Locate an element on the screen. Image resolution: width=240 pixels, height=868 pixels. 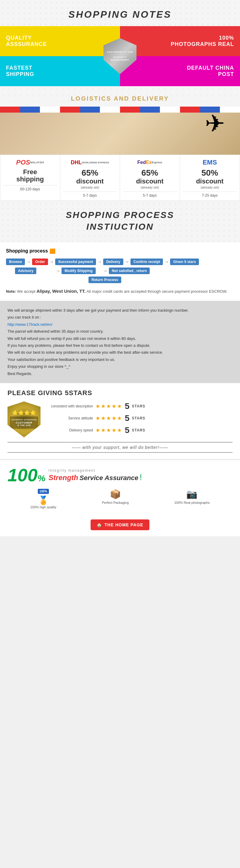
carrier-pos: POSMALAYSIA Freeshipping 60-120 days is located at coordinates (30, 178).